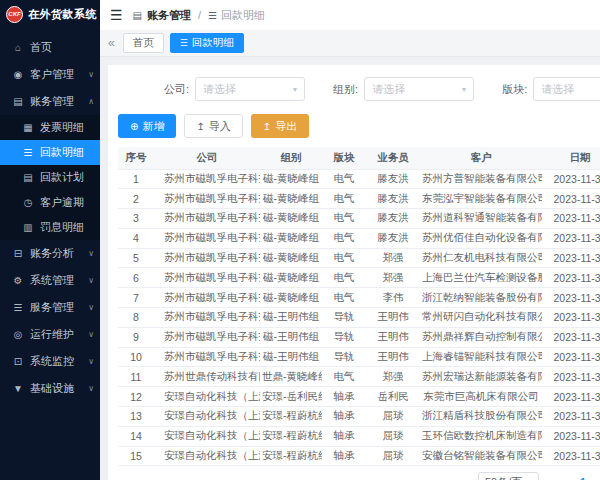 The width and height of the screenshot is (600, 480). Describe the element at coordinates (50, 228) in the screenshot. I see `sidebar-item-penalty-detail: ▥ 罚息明细` at that location.